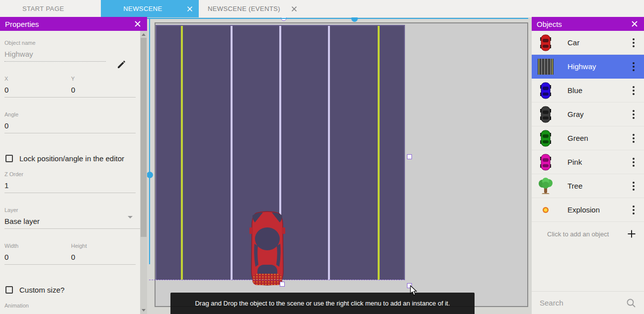 The image size is (644, 314). I want to click on car-instance, so click(267, 249).